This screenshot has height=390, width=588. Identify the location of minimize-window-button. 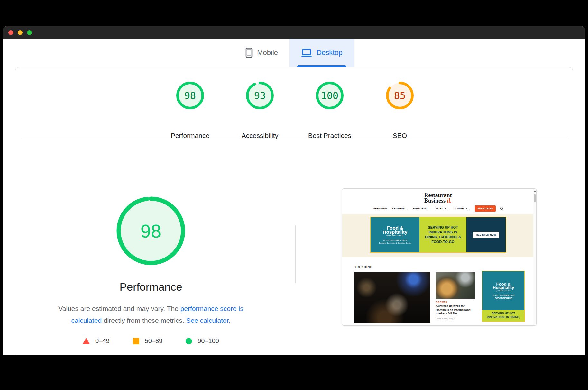
(20, 33).